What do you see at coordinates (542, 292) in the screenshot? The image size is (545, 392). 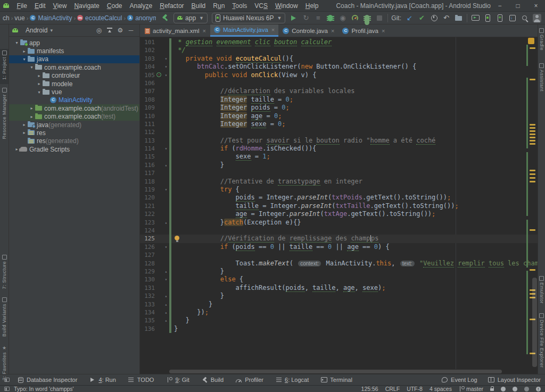 I see `strip-tab-emulator: Emulator` at bounding box center [542, 292].